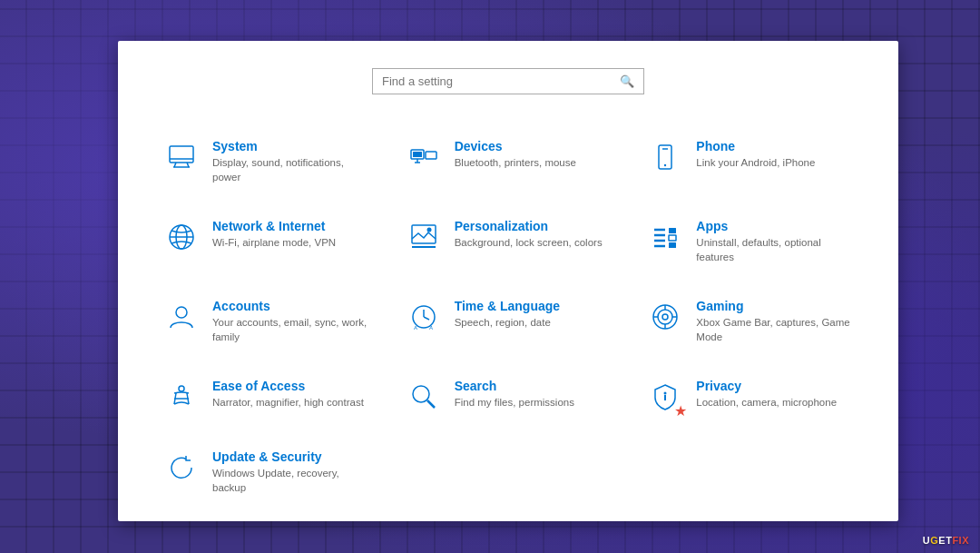 The image size is (980, 553). I want to click on privacy-title: Privacy, so click(766, 386).